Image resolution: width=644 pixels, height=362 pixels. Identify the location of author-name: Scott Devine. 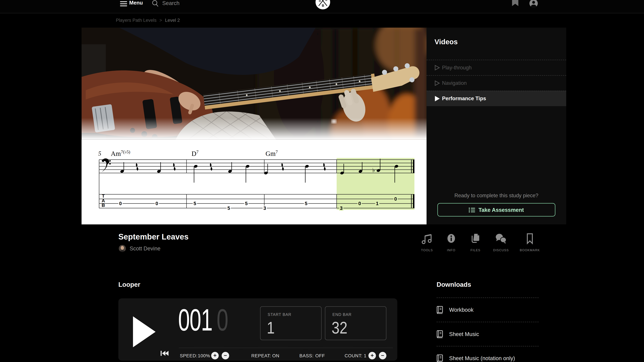
(145, 248).